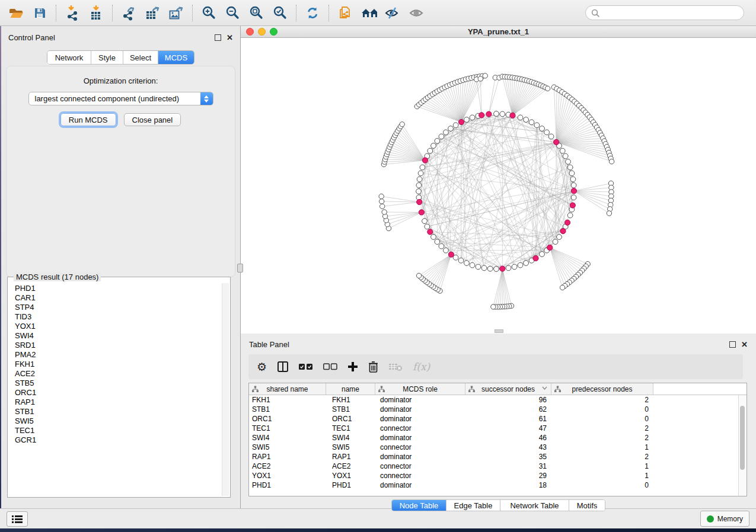  Describe the element at coordinates (122, 374) in the screenshot. I see `result-item: ACE2` at that location.